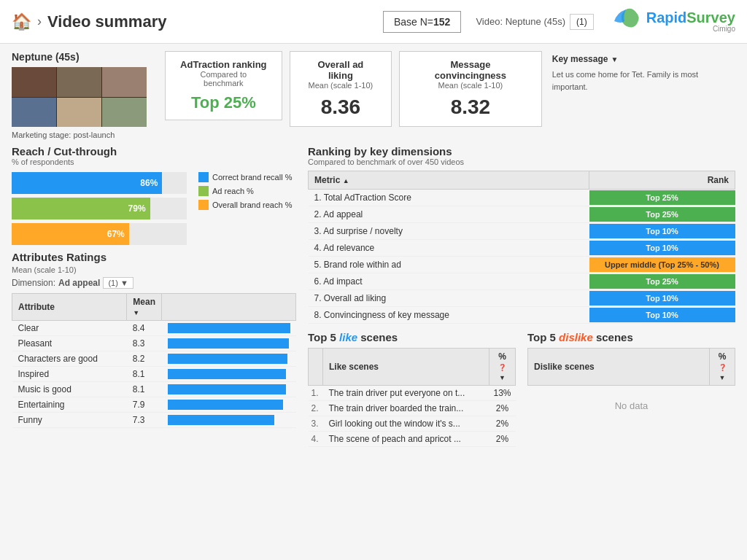 The height and width of the screenshot is (560, 747). I want to click on ranking-rank: Upper middle (Top 25% - 50%), so click(662, 265).